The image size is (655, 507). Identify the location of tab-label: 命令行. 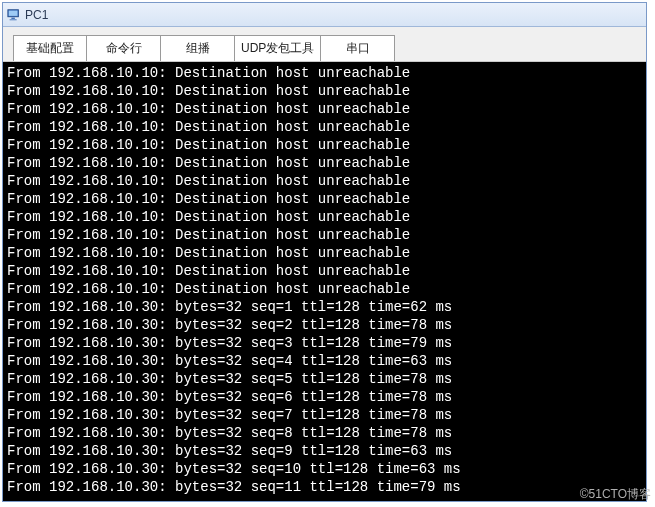
(124, 48).